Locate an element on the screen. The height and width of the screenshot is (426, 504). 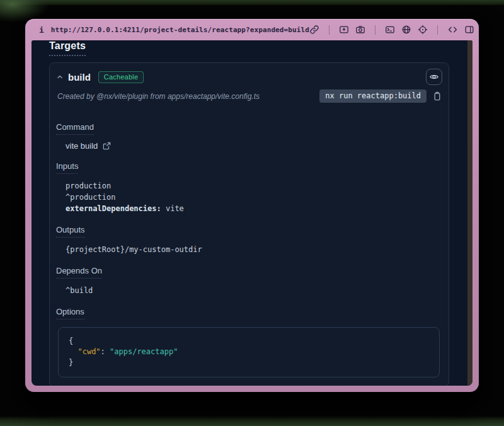
clipboard-icon is located at coordinates (437, 96).